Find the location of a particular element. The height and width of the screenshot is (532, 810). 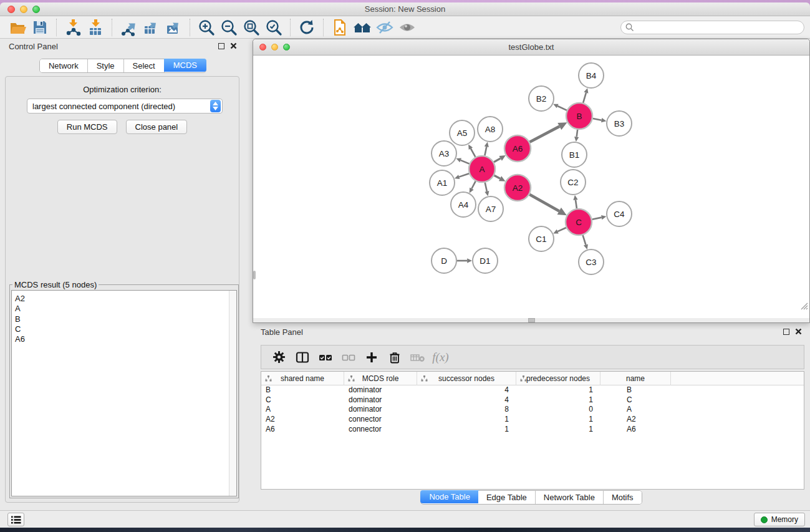

close-window-icon is located at coordinates (11, 9).